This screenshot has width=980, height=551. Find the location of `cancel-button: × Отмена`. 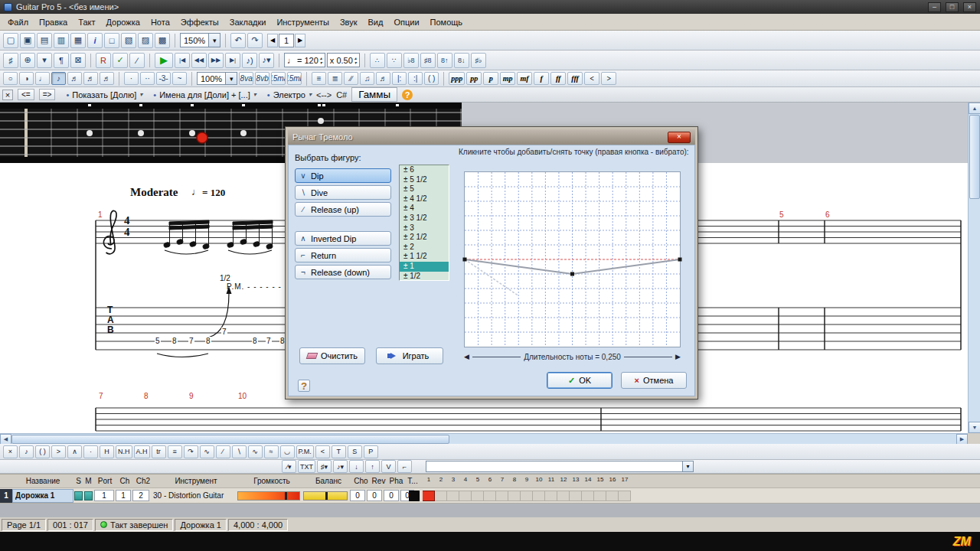

cancel-button: × Отмена is located at coordinates (654, 380).